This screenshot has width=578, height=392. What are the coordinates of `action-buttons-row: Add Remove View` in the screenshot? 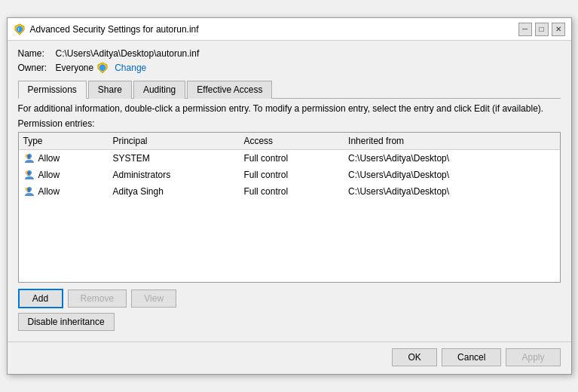 It's located at (289, 299).